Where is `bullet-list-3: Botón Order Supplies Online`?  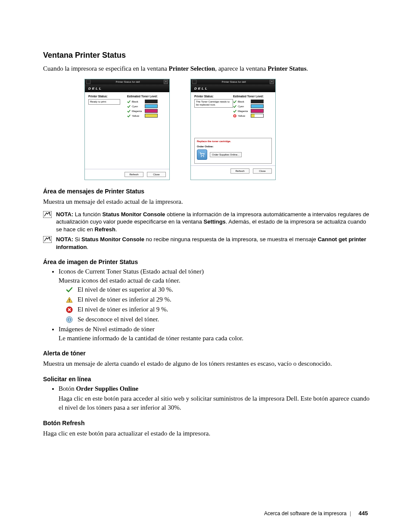
bullet-list-3: Botón Order Supplies Online is located at coordinates (214, 389).